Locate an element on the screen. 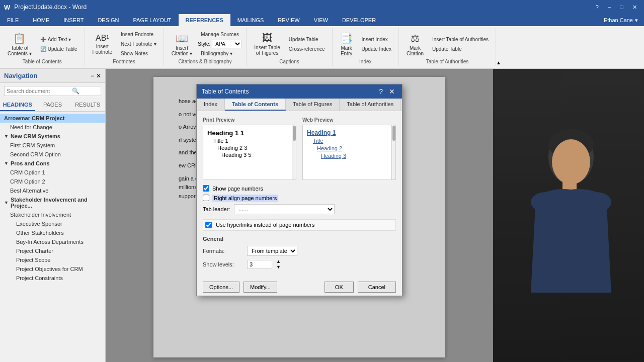  word-logo: W is located at coordinates (7, 7).